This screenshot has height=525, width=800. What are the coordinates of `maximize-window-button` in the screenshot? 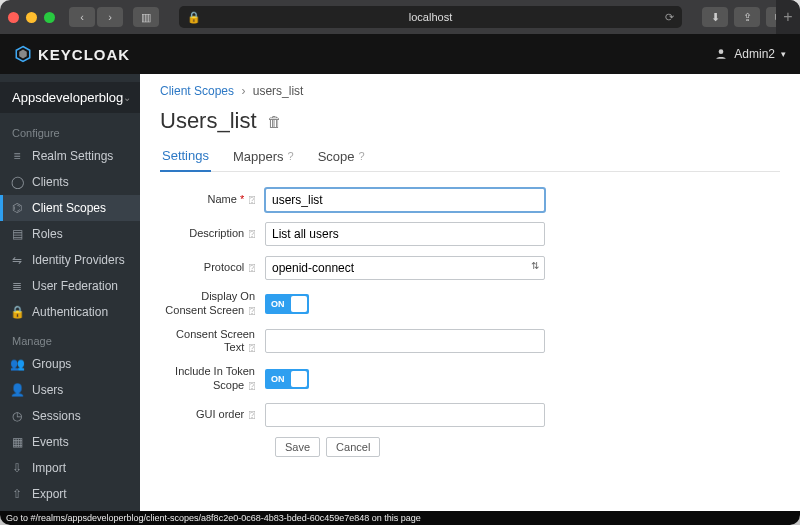 It's located at (50, 18).